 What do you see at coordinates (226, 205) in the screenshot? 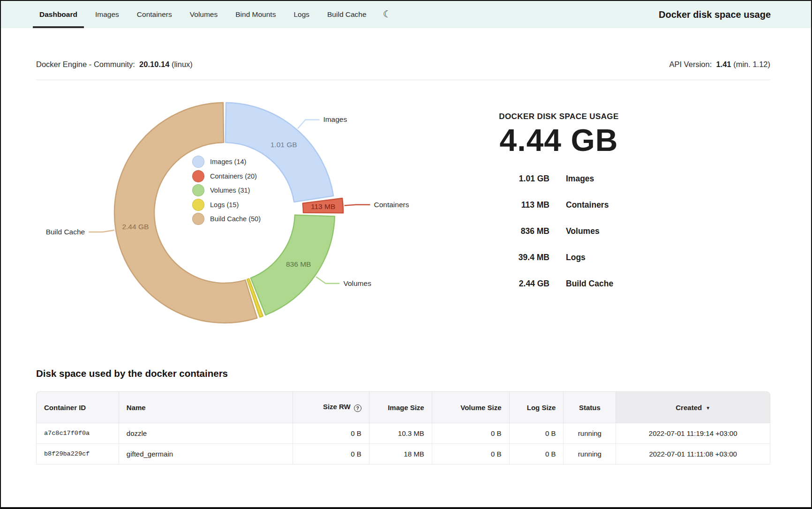
I see `legend-item-logs: Logs (15)` at bounding box center [226, 205].